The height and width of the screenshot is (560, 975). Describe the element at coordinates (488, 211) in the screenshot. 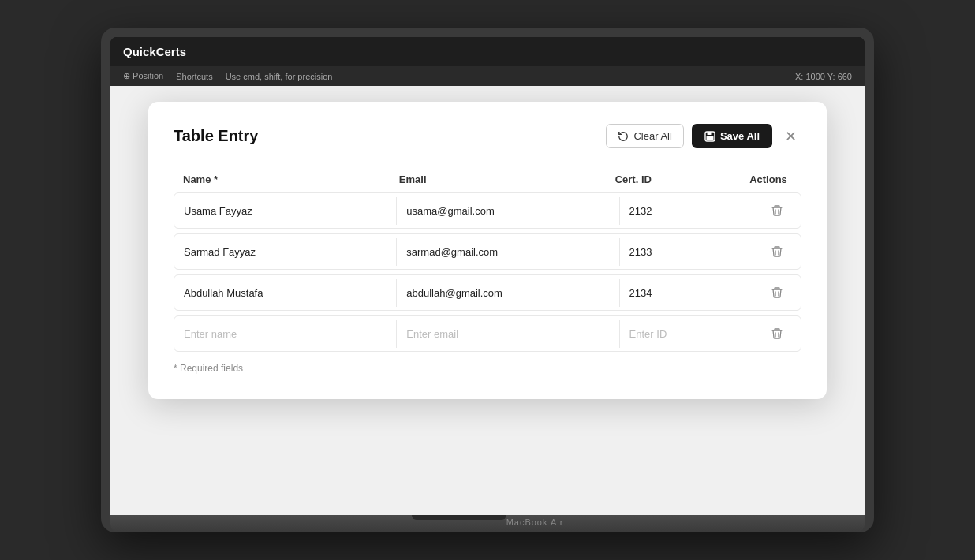

I see `table-row: Usama Fayyaz usama@gmail.com 2132` at that location.